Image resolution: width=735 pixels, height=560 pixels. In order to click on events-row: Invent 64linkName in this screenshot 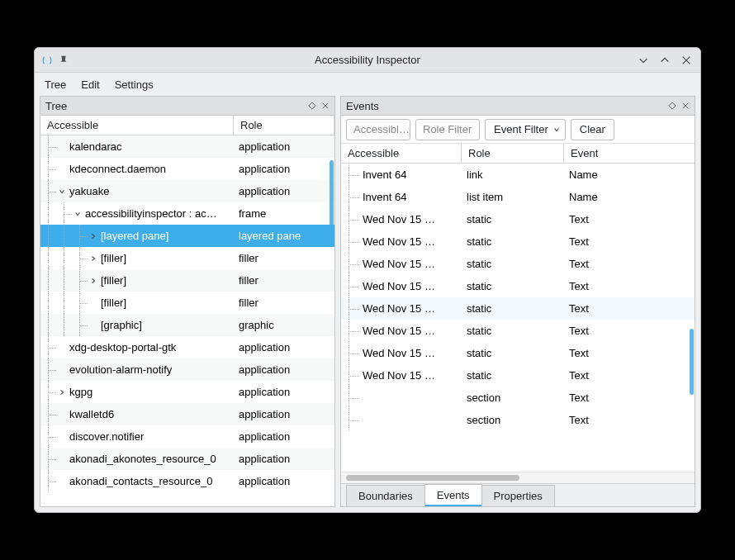, I will do `click(518, 175)`.